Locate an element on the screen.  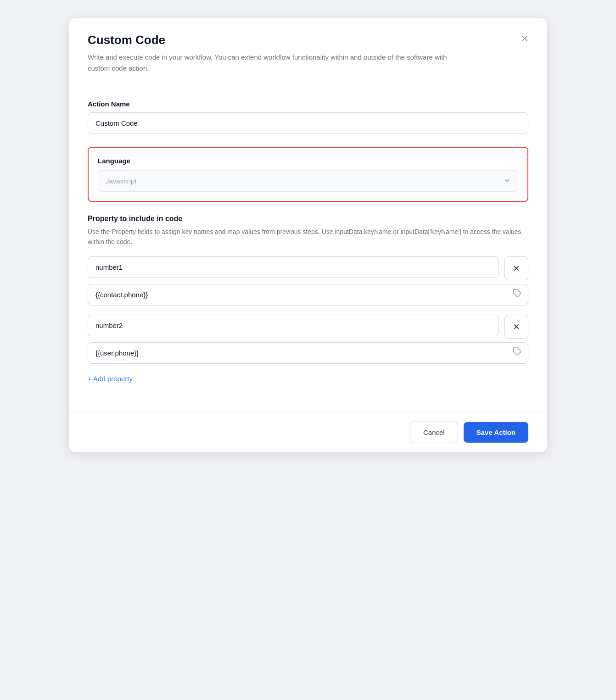
add-property-button: + Add property is located at coordinates (110, 379).